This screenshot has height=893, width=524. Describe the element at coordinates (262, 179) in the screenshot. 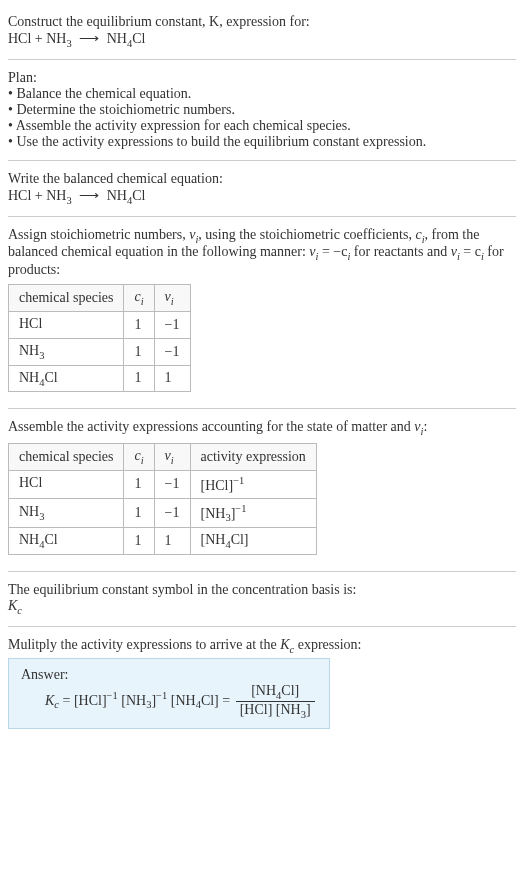

I see `balanced-header: Write the balanced chemical equation:` at that location.